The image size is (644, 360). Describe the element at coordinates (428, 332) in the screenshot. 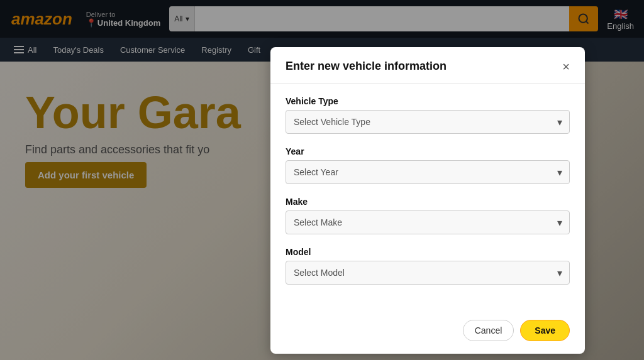

I see `modal-footer: Cancel Save` at that location.